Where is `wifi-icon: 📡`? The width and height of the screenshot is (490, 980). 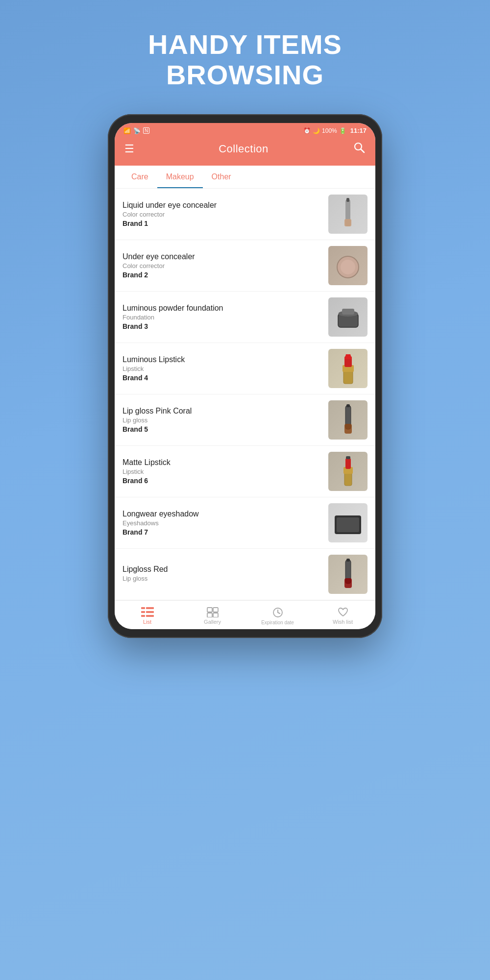 wifi-icon: 📡 is located at coordinates (137, 131).